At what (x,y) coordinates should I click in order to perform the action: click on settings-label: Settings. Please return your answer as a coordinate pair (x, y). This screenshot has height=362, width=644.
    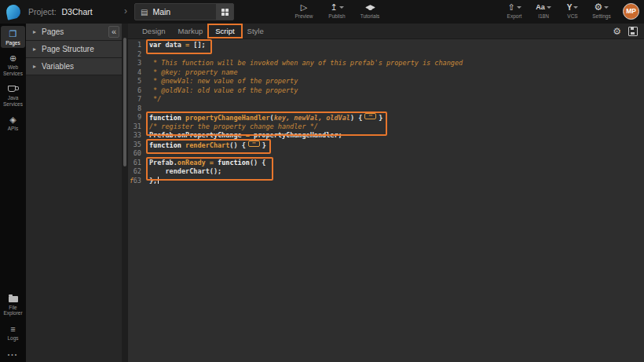
    Looking at the image, I should click on (602, 16).